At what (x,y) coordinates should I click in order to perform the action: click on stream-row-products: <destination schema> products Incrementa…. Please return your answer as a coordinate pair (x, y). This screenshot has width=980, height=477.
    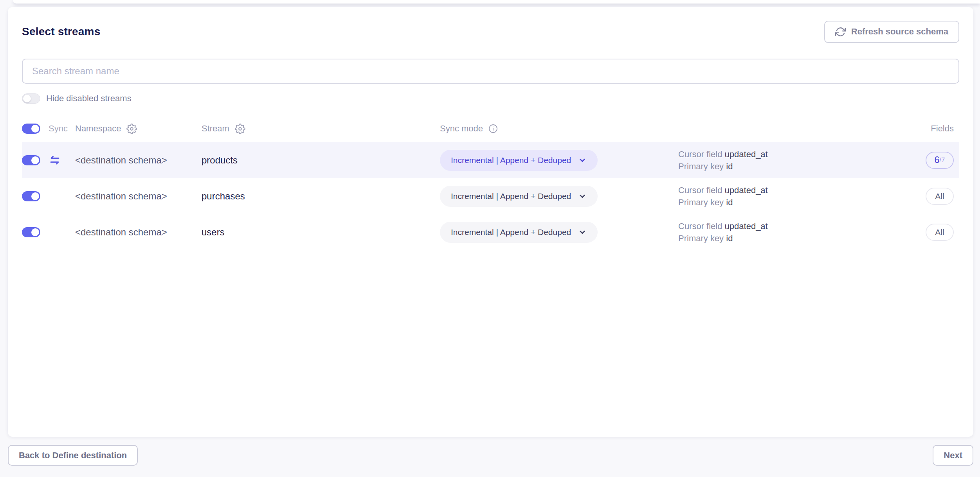
    Looking at the image, I should click on (491, 160).